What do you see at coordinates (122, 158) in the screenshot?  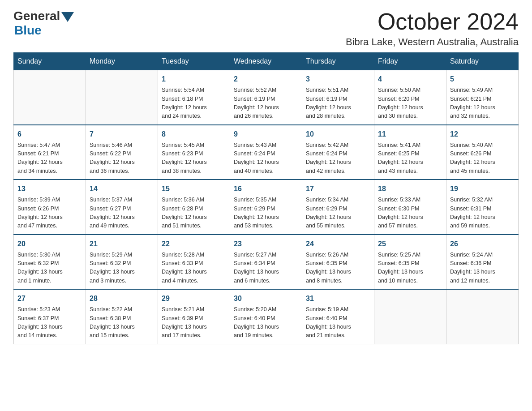 I see `day-info: Sunrise: 5:46 AMSunset: 6:22 PMDaylight:…` at bounding box center [122, 158].